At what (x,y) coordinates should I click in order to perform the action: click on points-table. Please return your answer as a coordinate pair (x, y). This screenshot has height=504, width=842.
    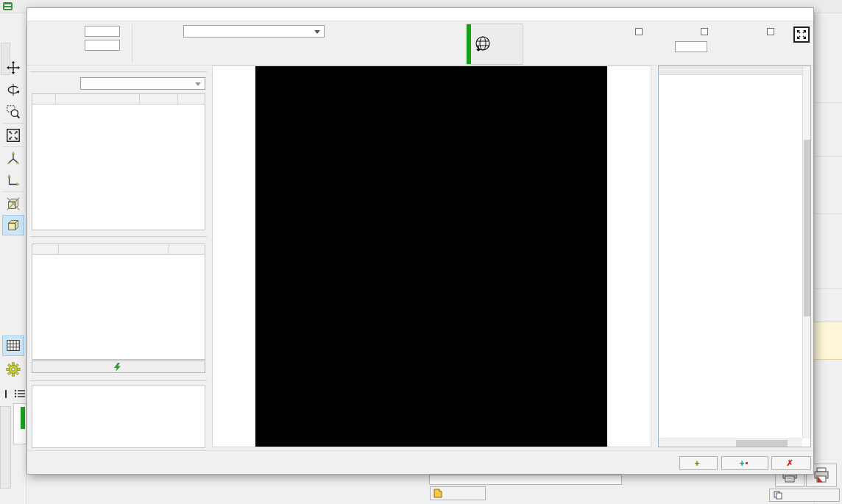
    Looking at the image, I should click on (118, 162).